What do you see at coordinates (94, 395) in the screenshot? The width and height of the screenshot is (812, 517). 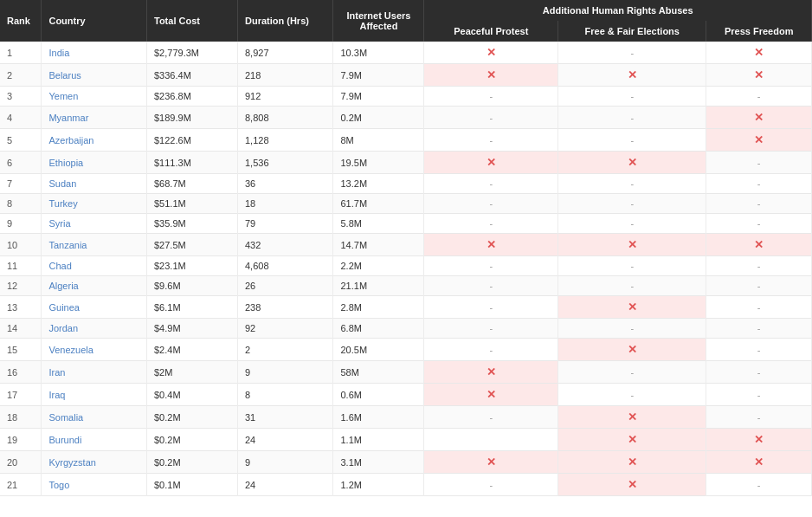 I see `country-cell: Iraq` at bounding box center [94, 395].